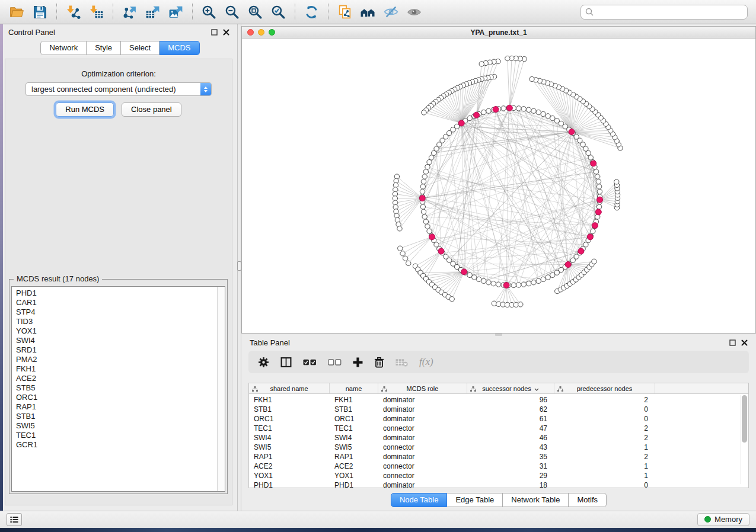  What do you see at coordinates (116, 416) in the screenshot?
I see `mcds-result-item: STB1` at bounding box center [116, 416].